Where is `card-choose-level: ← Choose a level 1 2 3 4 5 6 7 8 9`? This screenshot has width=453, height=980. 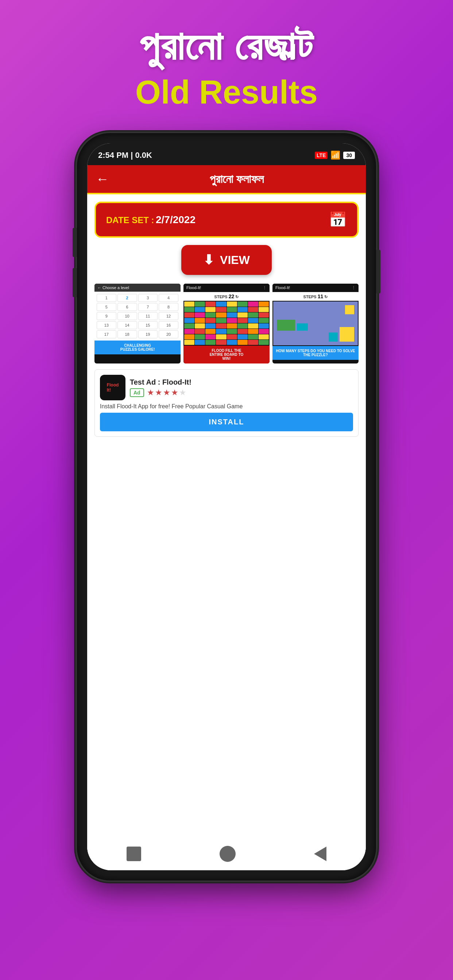
card-choose-level: ← Choose a level 1 2 3 4 5 6 7 8 9 is located at coordinates (137, 323).